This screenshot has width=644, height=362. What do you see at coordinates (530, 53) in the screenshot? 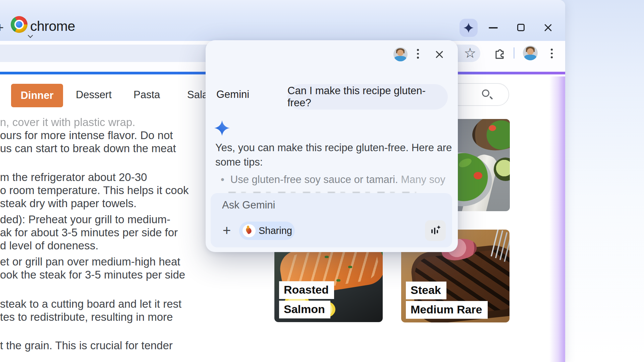
I see `profile-avatar` at bounding box center [530, 53].